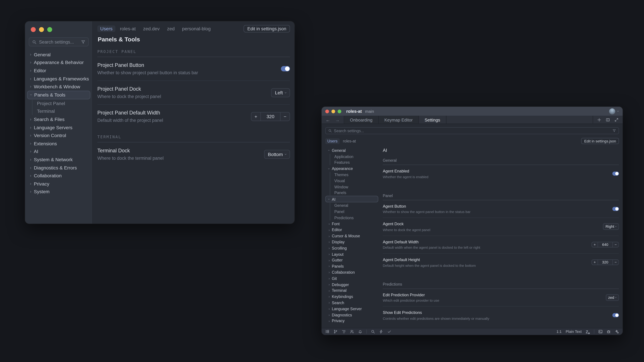  What do you see at coordinates (574, 332) in the screenshot?
I see `language-selector: Plain Text` at bounding box center [574, 332].